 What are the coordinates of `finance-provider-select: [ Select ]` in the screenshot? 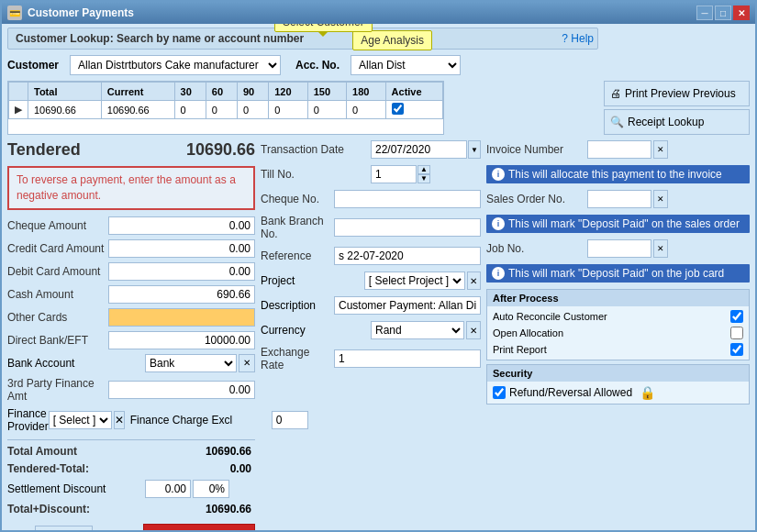 It's located at (81, 420).